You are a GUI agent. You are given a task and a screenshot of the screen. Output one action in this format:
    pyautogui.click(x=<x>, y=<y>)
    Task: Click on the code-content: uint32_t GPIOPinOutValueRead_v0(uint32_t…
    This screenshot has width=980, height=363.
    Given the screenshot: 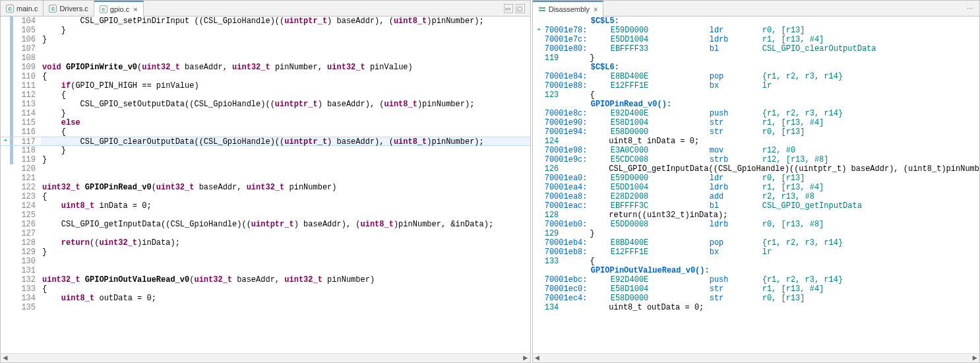 What is the action you would take?
    pyautogui.click(x=286, y=280)
    